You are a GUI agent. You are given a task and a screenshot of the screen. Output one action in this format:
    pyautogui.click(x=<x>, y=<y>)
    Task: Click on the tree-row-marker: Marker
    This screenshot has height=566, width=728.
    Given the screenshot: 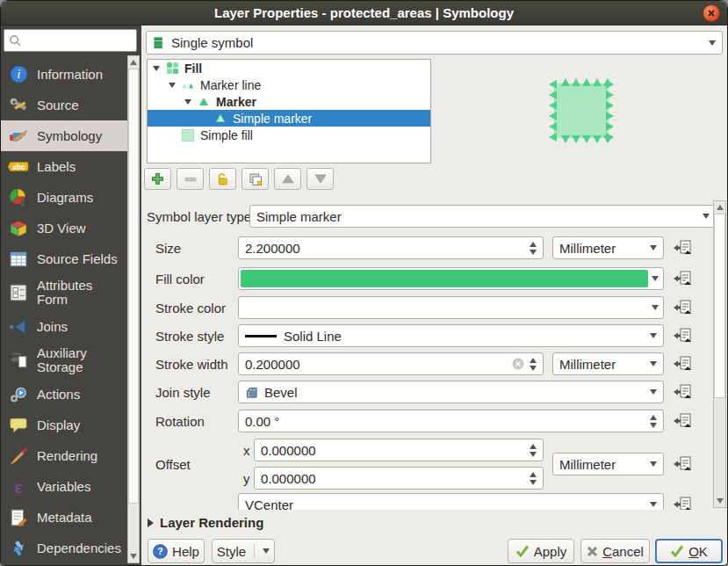 What is the action you would take?
    pyautogui.click(x=289, y=102)
    